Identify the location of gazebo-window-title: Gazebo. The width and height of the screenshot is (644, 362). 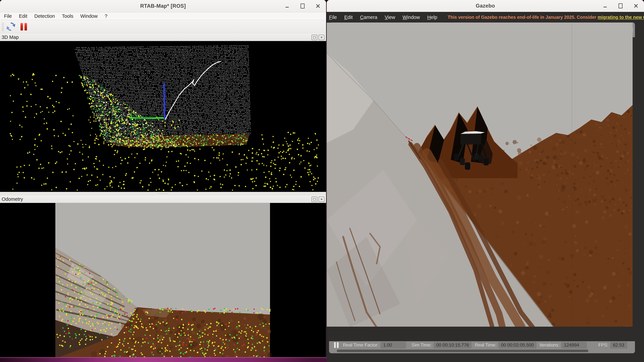
(486, 6).